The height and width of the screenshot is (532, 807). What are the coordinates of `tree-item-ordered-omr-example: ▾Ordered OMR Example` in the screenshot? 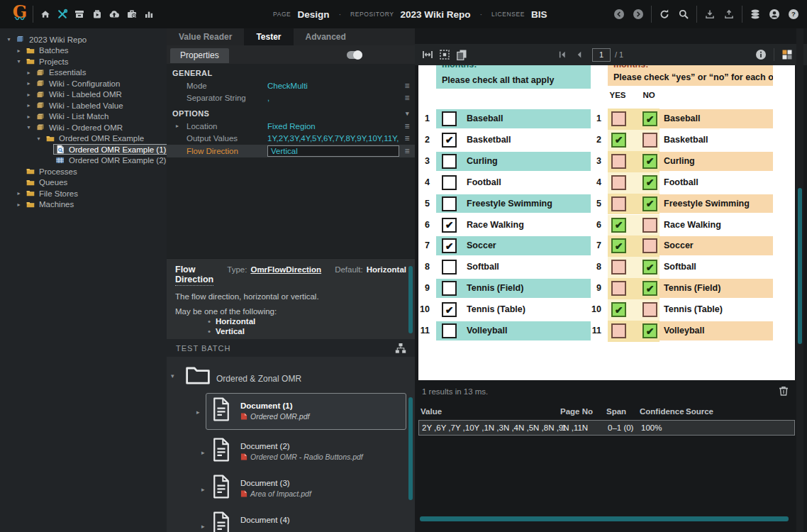 It's located at (84, 139).